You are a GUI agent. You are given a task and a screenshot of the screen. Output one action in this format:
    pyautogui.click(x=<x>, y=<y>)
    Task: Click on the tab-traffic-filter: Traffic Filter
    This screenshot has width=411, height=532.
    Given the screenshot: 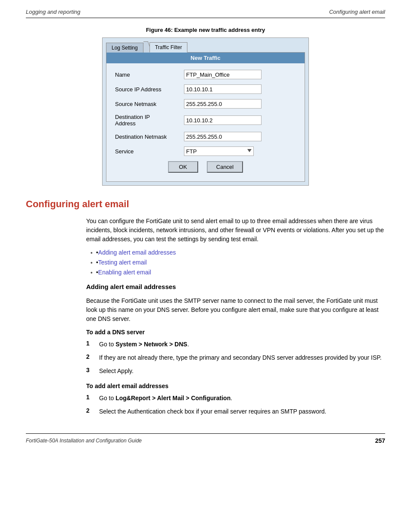 What is the action you would take?
    pyautogui.click(x=169, y=47)
    